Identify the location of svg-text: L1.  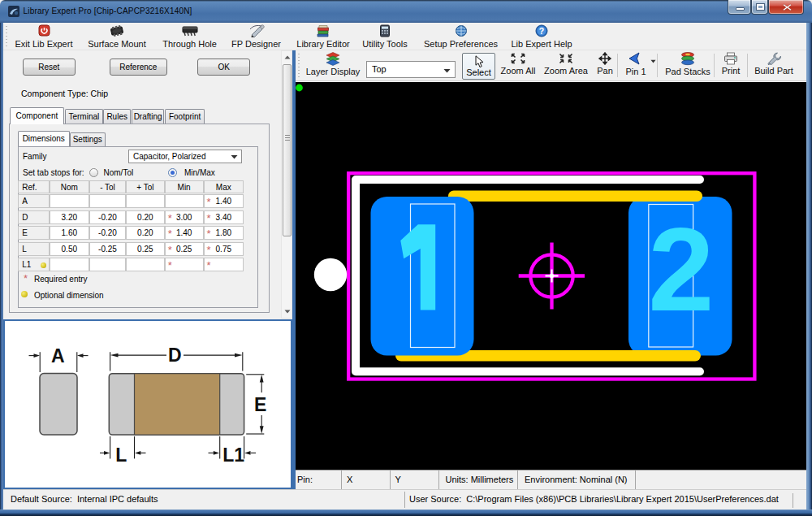
(234, 455).